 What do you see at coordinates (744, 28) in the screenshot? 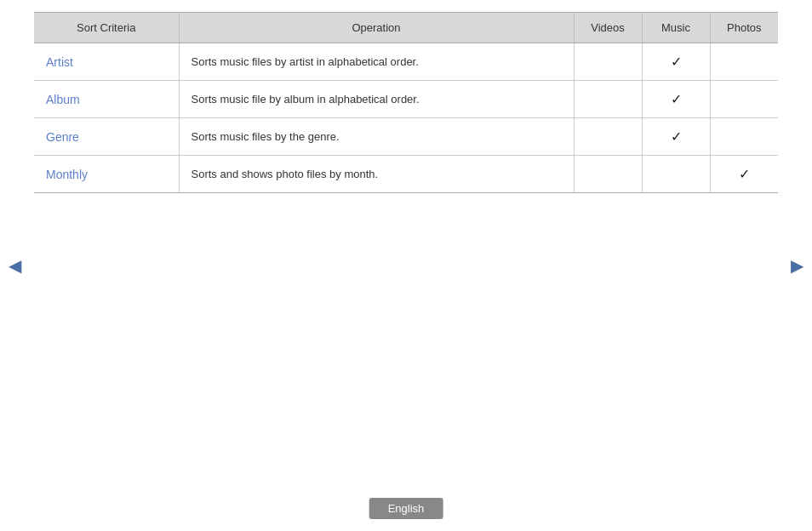
I see `header-photos: Photos` at bounding box center [744, 28].